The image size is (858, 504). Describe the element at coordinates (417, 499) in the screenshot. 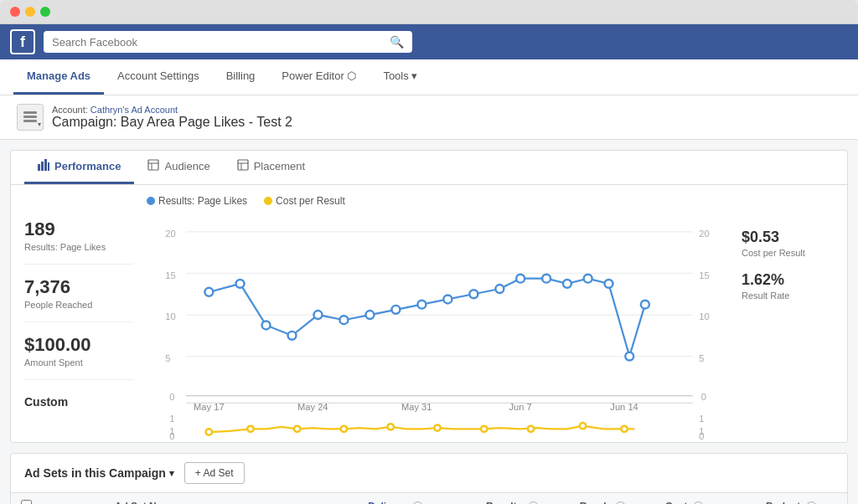

I see `header-delivery: Delivery ? ▲` at that location.